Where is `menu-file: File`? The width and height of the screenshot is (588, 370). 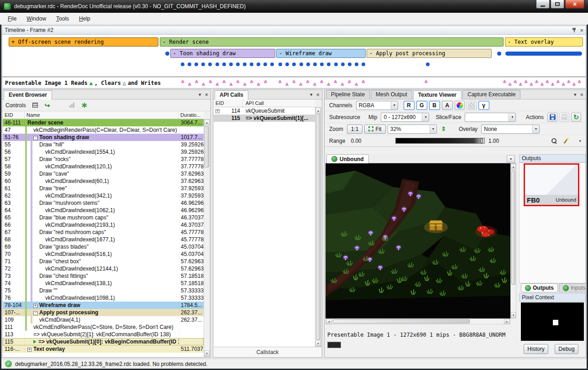
menu-file: File is located at coordinates (12, 19).